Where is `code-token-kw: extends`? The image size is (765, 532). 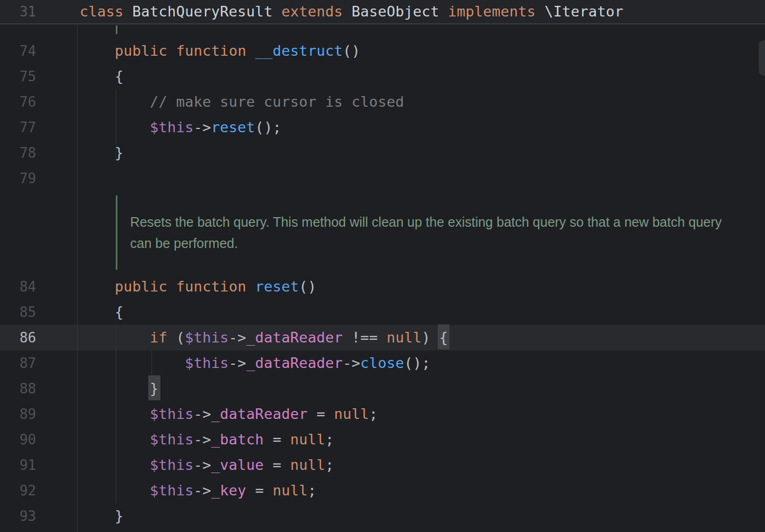 code-token-kw: extends is located at coordinates (312, 12).